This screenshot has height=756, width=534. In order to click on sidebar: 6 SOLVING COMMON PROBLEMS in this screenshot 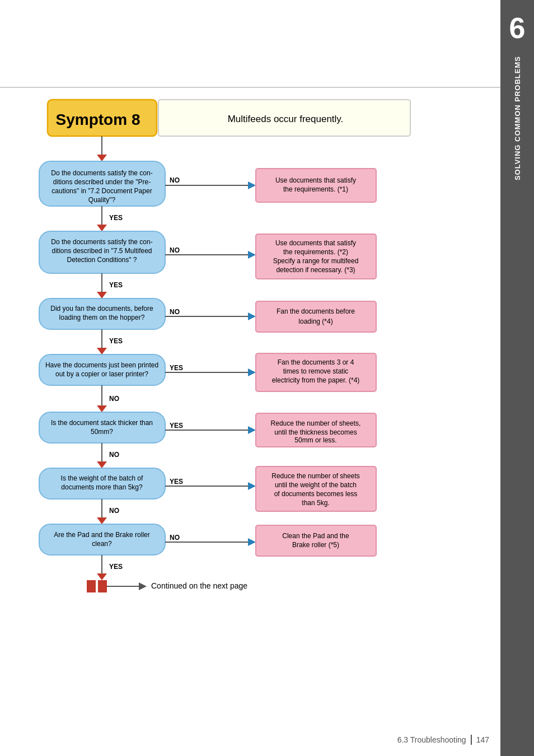, I will do `click(517, 378)`.